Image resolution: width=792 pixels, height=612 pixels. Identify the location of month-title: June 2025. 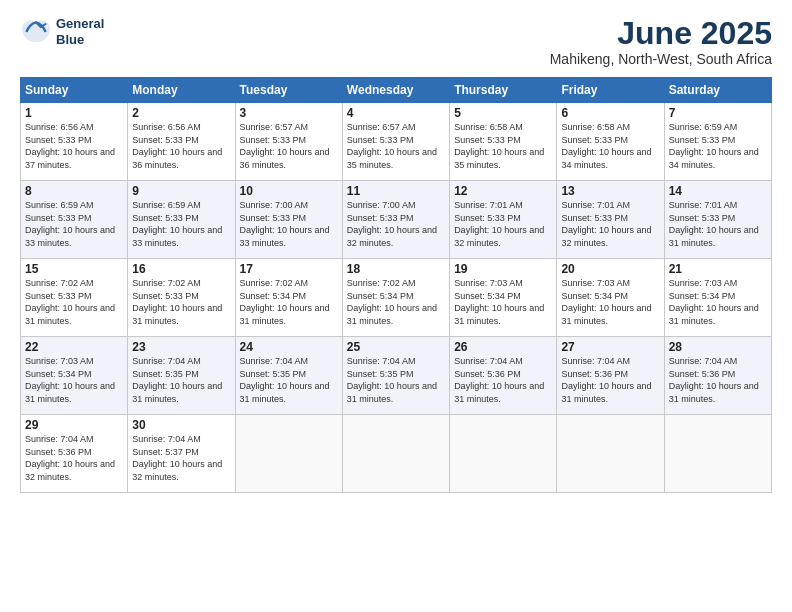
(661, 34).